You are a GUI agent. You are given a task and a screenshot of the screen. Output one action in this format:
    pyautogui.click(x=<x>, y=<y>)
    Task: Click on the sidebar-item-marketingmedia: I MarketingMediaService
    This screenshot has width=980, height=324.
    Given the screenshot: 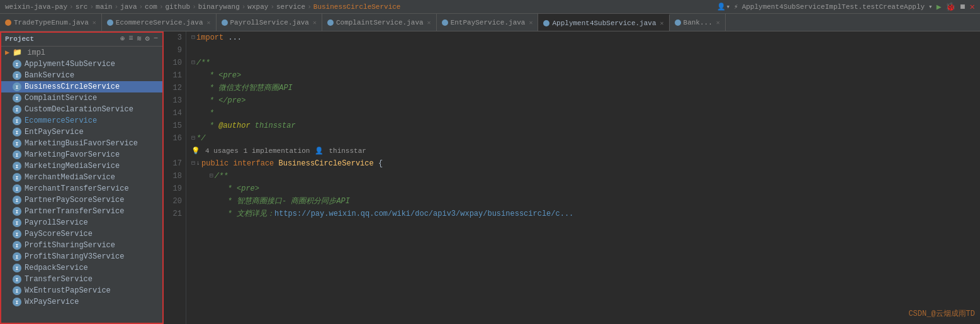 What is the action you would take?
    pyautogui.click(x=82, y=166)
    